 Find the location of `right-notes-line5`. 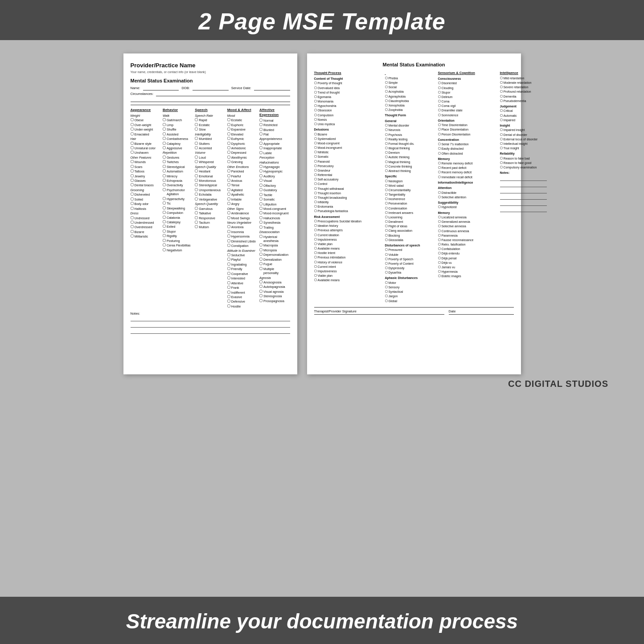

right-notes-line5 is located at coordinates (523, 203).